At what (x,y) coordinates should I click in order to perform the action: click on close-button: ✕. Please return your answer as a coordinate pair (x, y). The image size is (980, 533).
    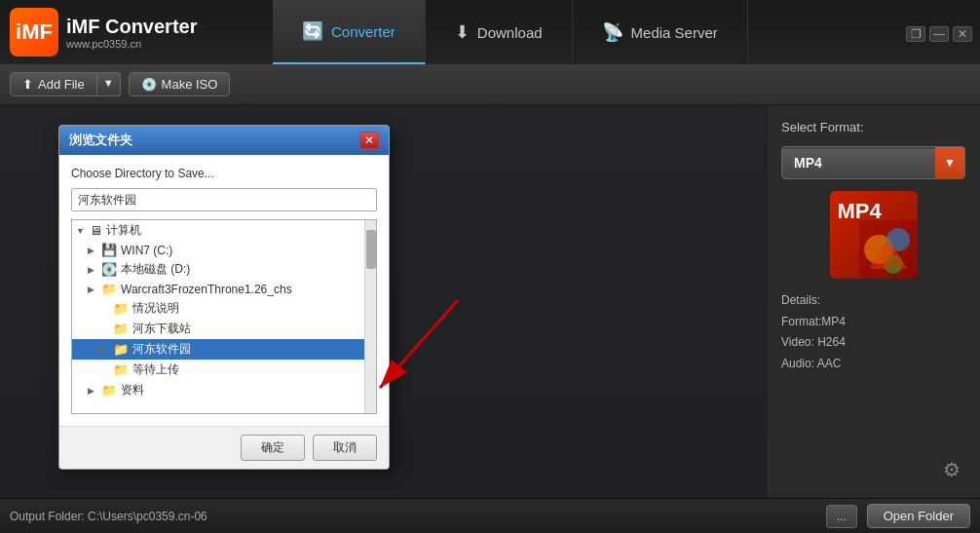
    Looking at the image, I should click on (962, 34).